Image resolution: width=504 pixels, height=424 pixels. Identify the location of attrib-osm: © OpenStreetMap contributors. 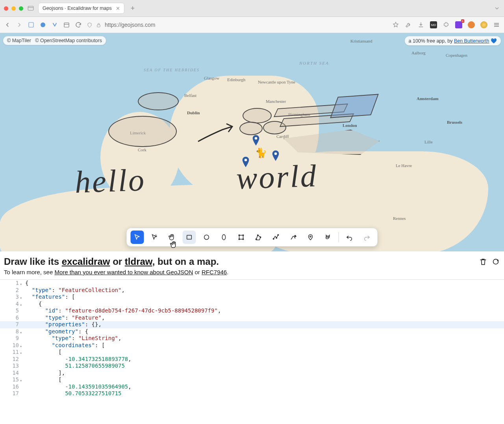
(69, 41).